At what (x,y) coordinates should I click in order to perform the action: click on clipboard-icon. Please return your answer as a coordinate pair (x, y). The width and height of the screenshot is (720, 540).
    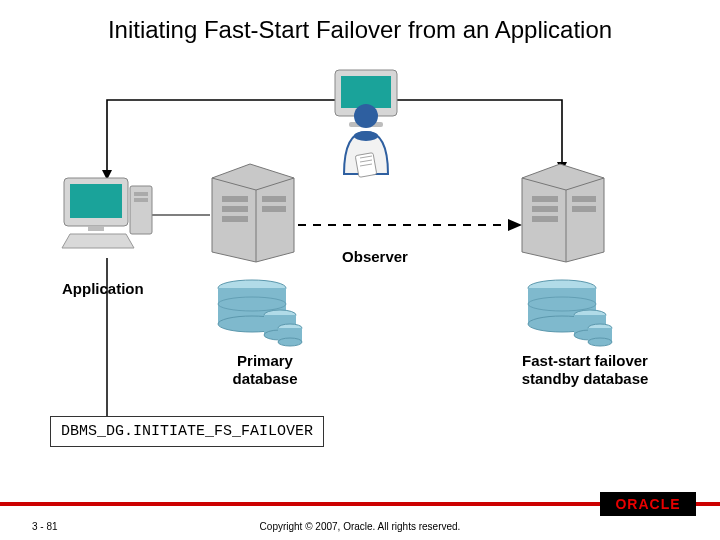
    Looking at the image, I should click on (366, 166).